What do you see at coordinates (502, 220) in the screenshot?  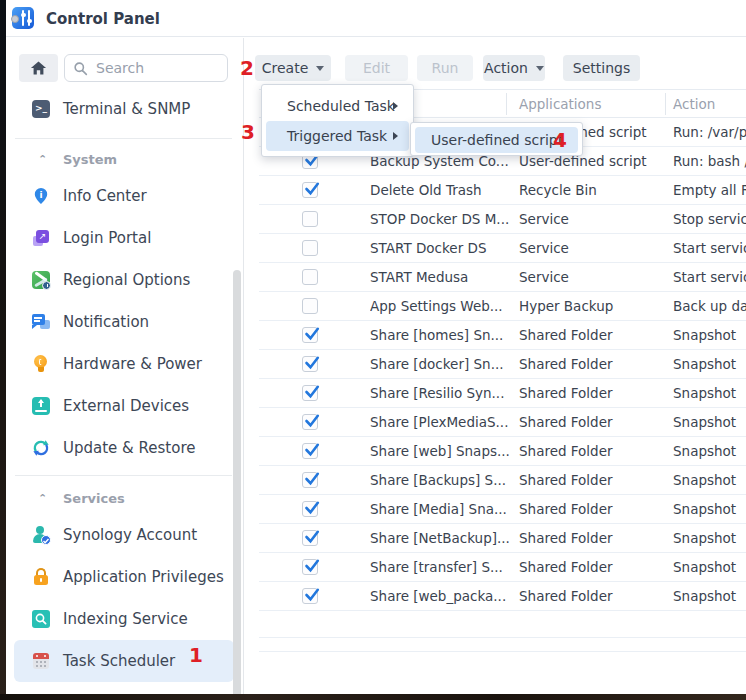 I see `table-row: STOP Docker DS M...ServiceStop servic` at bounding box center [502, 220].